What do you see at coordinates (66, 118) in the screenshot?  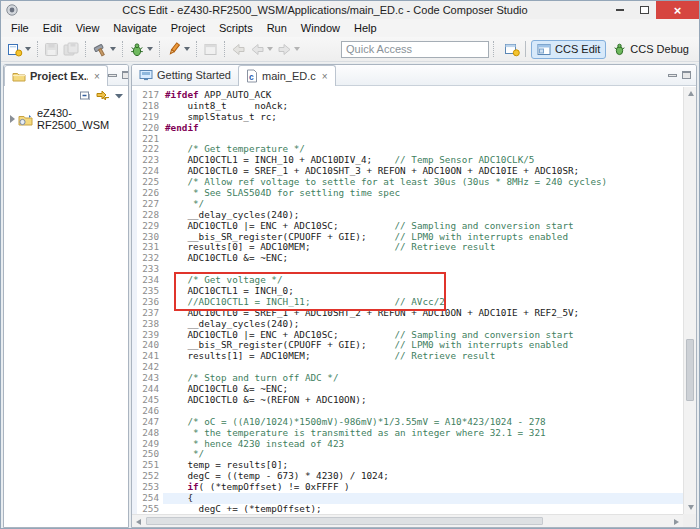 I see `project-tree: eZ430-RF2500_WSM` at bounding box center [66, 118].